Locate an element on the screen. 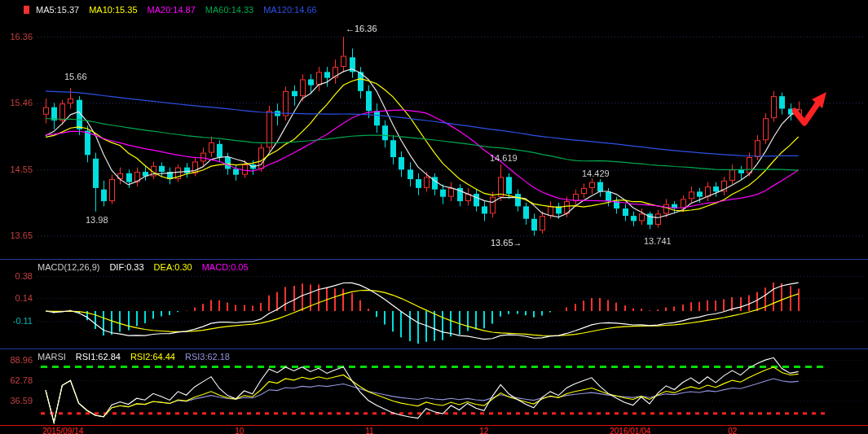 This screenshot has width=868, height=434. x-axis-date-label: 11 is located at coordinates (369, 430).